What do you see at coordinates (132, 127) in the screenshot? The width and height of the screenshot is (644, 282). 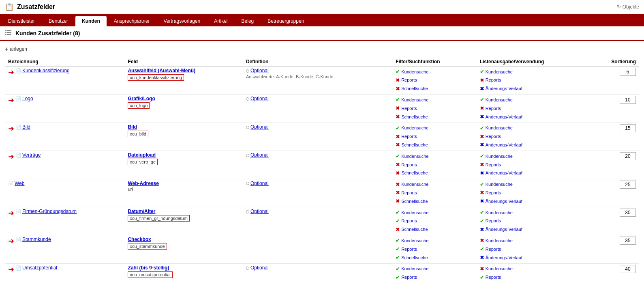 I see `field-type: Bild` at bounding box center [132, 127].